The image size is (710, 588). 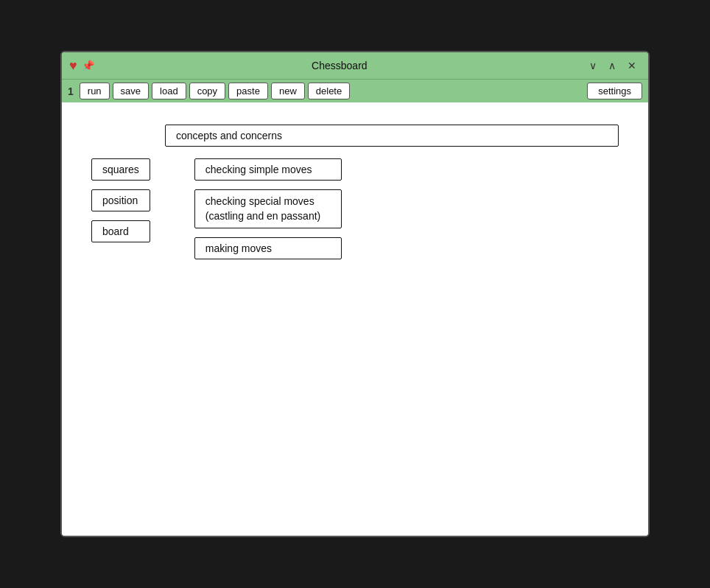 What do you see at coordinates (121, 231) in the screenshot?
I see `board-node: board` at bounding box center [121, 231].